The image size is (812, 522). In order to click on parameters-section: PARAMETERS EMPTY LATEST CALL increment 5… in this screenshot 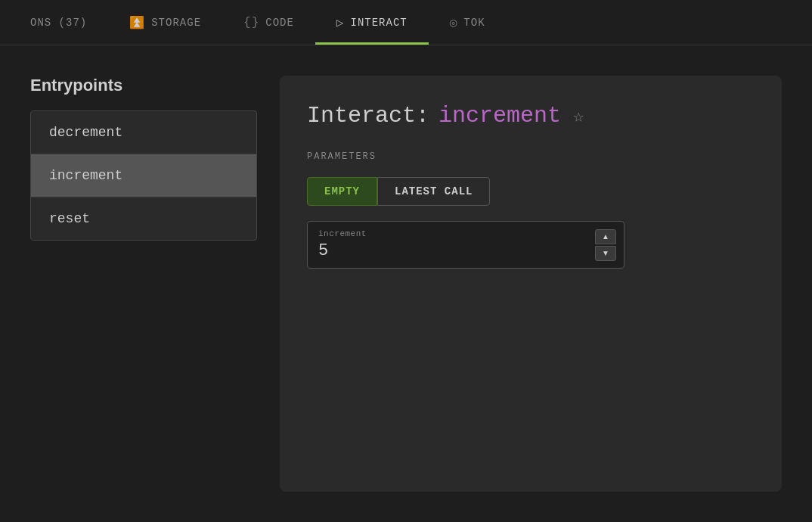, I will do `click(531, 210)`.